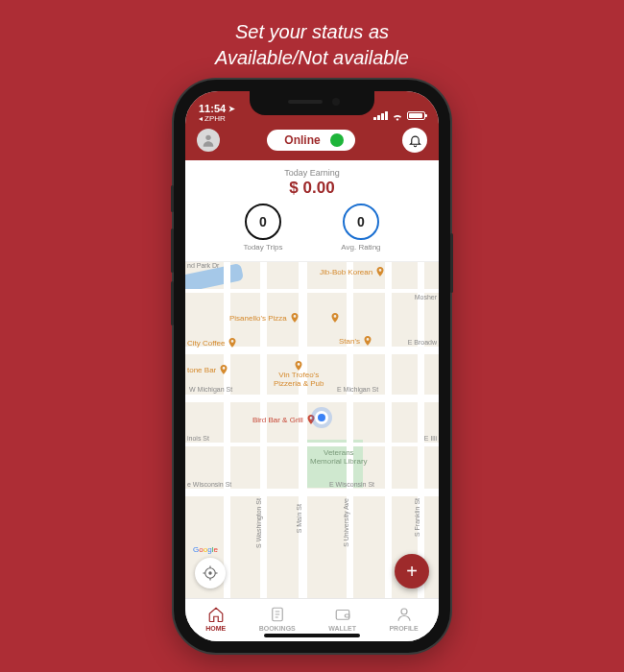 The height and width of the screenshot is (672, 624). I want to click on road-label: S Franklin St, so click(417, 517).